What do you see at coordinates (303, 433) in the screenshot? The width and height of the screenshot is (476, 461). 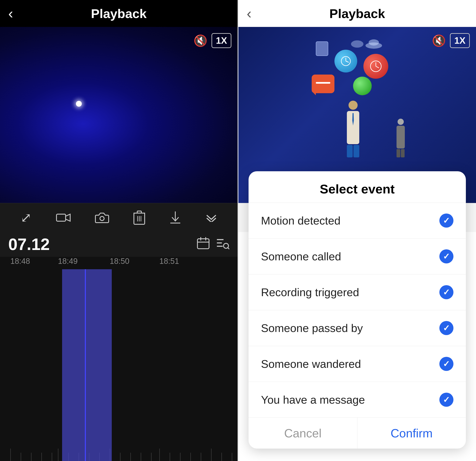 I see `cancel-button: Cancel` at bounding box center [303, 433].